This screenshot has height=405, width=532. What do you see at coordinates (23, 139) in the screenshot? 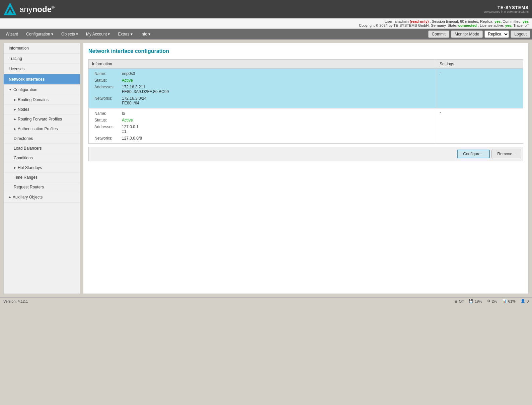
I see `sidebar-item-directories-label: Directories` at bounding box center [23, 139].